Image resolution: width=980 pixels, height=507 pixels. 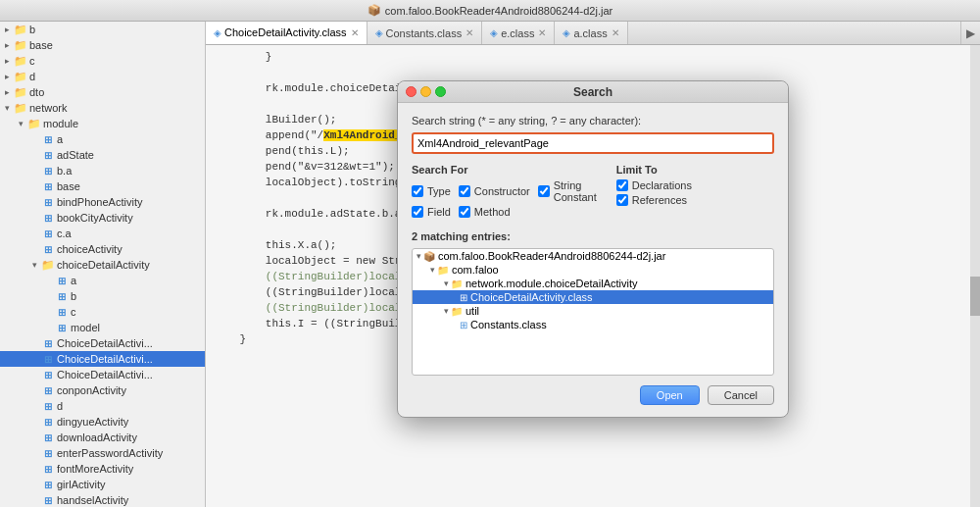 What do you see at coordinates (102, 29) in the screenshot?
I see `sidebar-item-b: ▸📁b` at bounding box center [102, 29].